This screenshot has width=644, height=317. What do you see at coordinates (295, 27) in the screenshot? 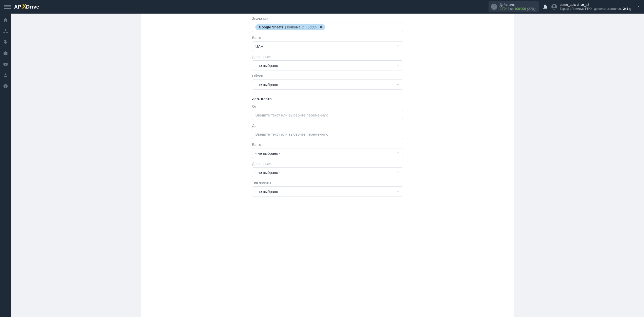
I see `chip-col-prefix: | Колонка J:` at bounding box center [295, 27].